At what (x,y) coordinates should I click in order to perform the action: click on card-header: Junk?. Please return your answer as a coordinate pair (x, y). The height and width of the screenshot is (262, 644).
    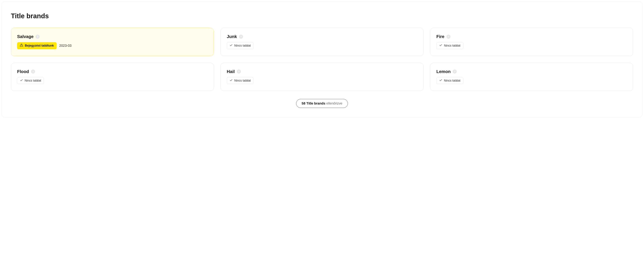
    Looking at the image, I should click on (322, 36).